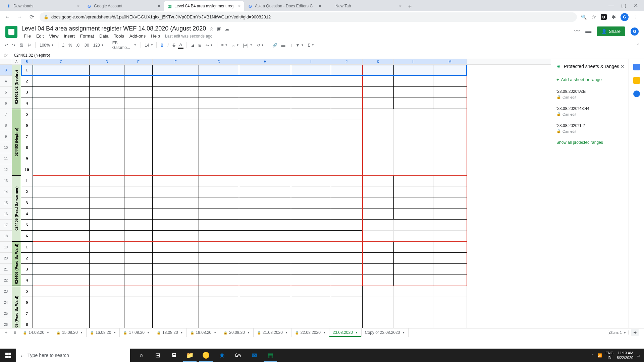 This screenshot has width=644, height=362. What do you see at coordinates (193, 45) in the screenshot?
I see `fill-color-button: ◪` at bounding box center [193, 45].